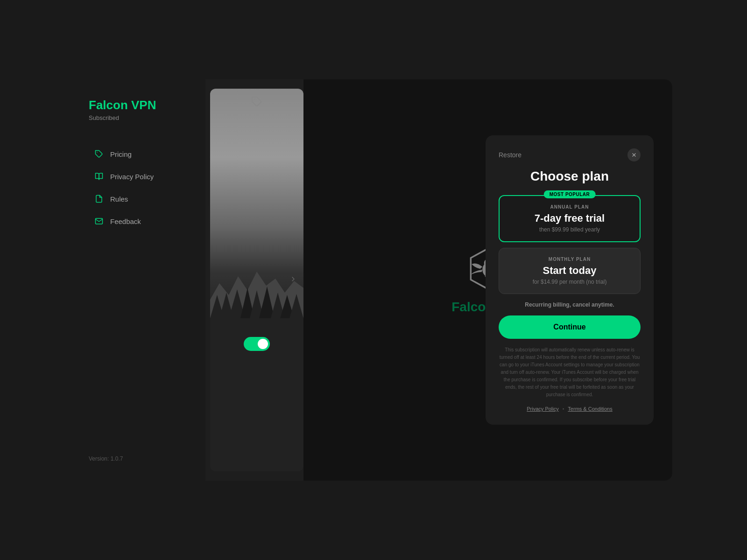 Image resolution: width=747 pixels, height=560 pixels. I want to click on annual-plan-main: 7-day free trial, so click(570, 218).